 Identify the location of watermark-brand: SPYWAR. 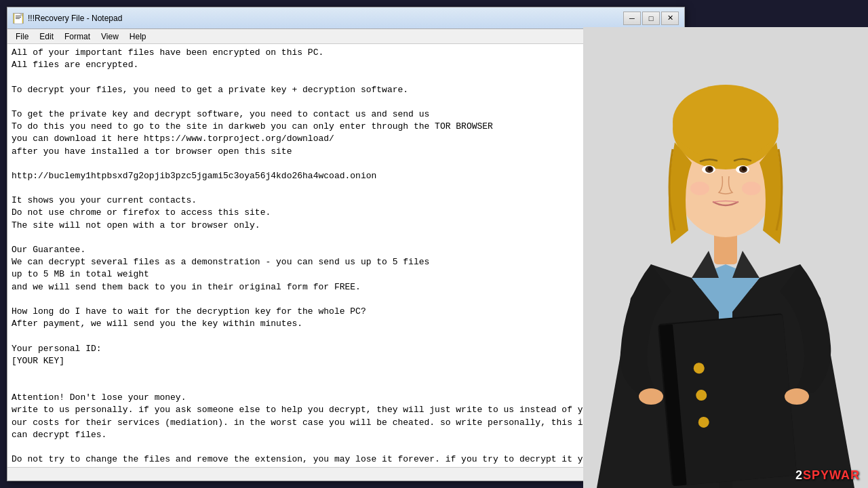
(831, 475).